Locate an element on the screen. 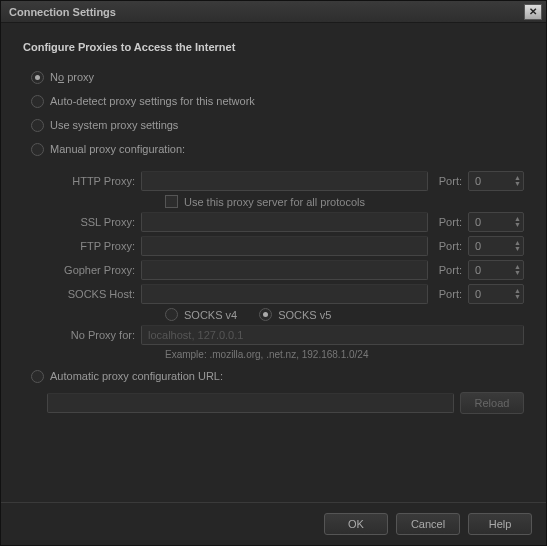  no-proxy-for-input is located at coordinates (332, 335).